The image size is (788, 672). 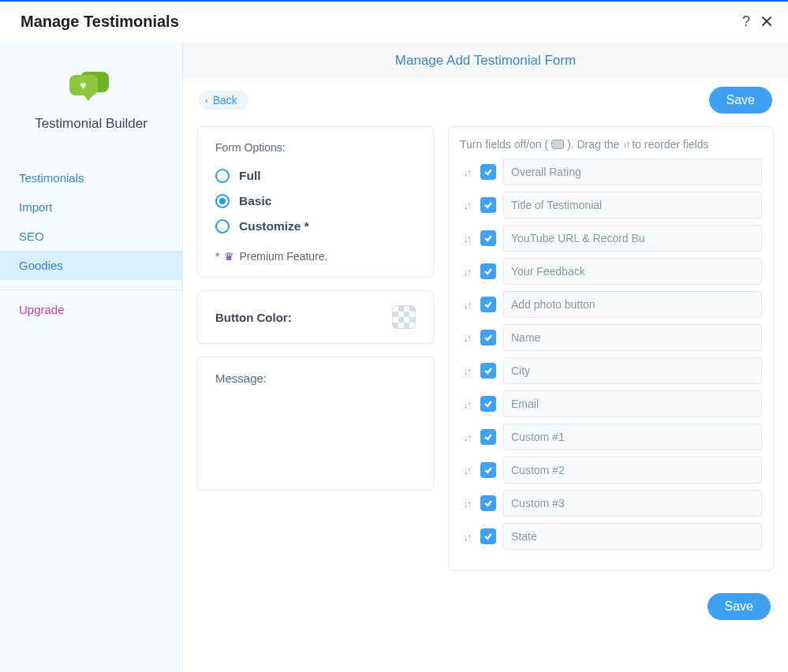 What do you see at coordinates (99, 22) in the screenshot?
I see `page-title: Manage Testimonials` at bounding box center [99, 22].